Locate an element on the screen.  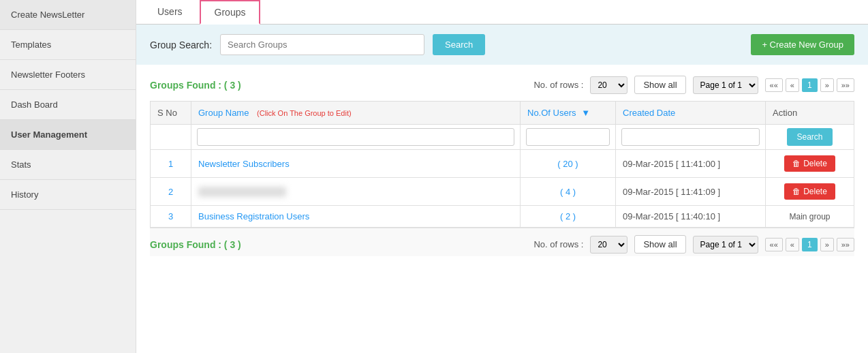
row1-created-date: 09-Mar-2015 [ 11:41:00 ] is located at coordinates (691, 164).